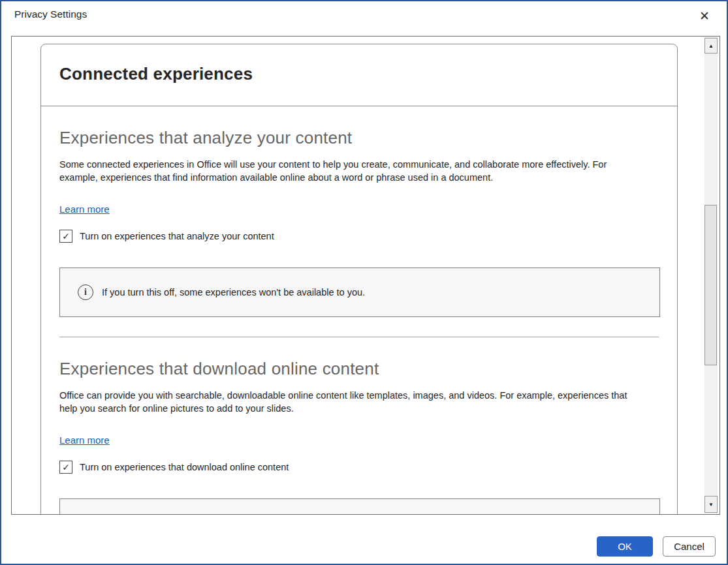 Image resolution: width=728 pixels, height=565 pixels. Describe the element at coordinates (184, 467) in the screenshot. I see `checkbox-label: Turn on experiences that download online…` at that location.